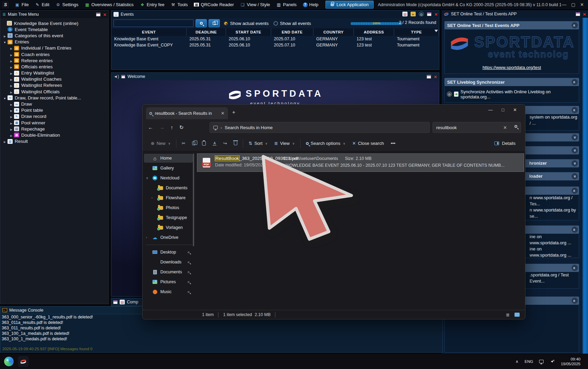  What do you see at coordinates (223, 113) in the screenshot?
I see `tab-close-icon: ✕` at bounding box center [223, 113].